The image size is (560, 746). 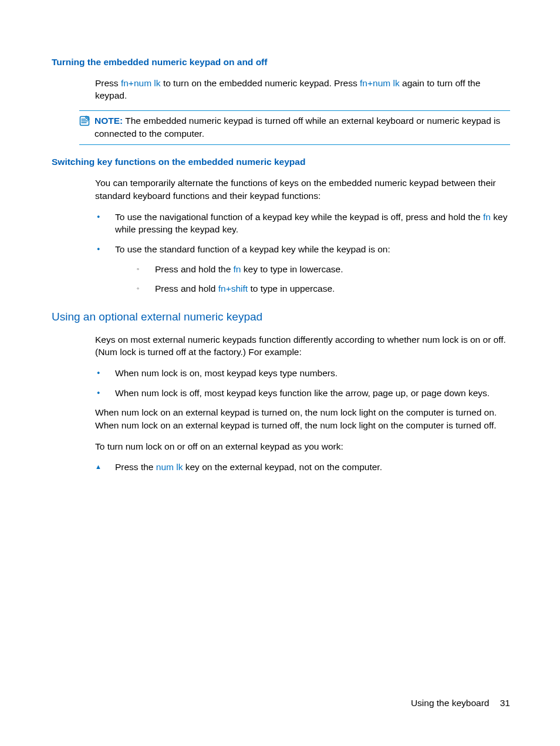 What do you see at coordinates (194, 269) in the screenshot?
I see `text-lower-pre: Press and hold the` at bounding box center [194, 269].